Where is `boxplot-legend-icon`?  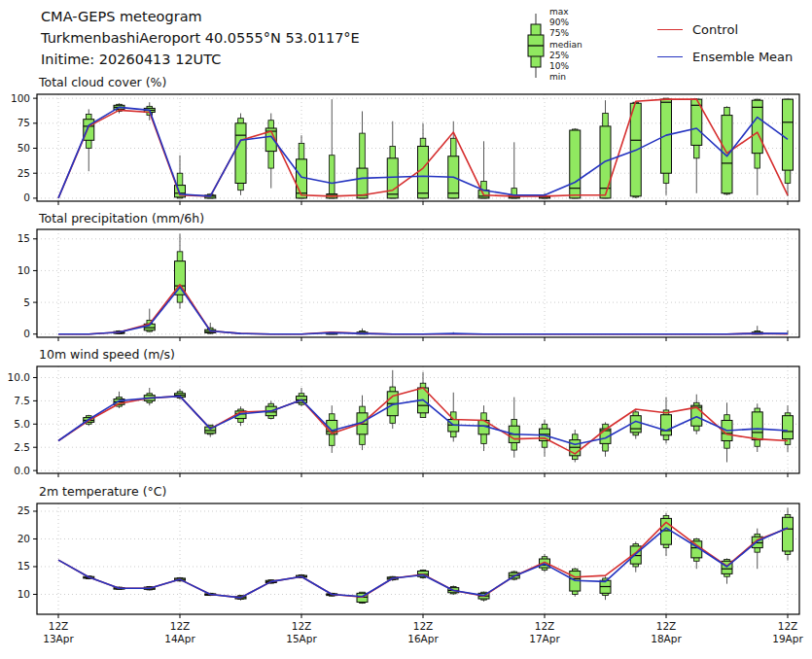 boxplot-legend-icon is located at coordinates (536, 43).